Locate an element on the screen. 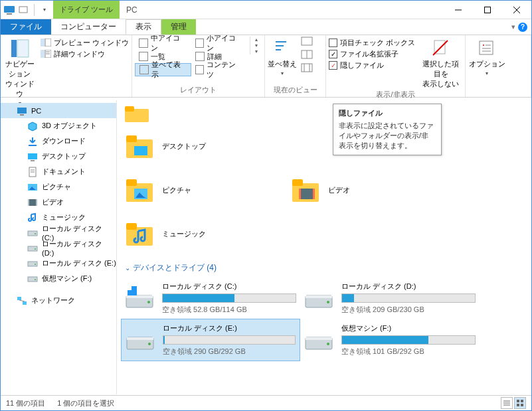 This screenshot has width=532, height=411. nav-local-d: ローカル ディスク (D:) is located at coordinates (58, 248).